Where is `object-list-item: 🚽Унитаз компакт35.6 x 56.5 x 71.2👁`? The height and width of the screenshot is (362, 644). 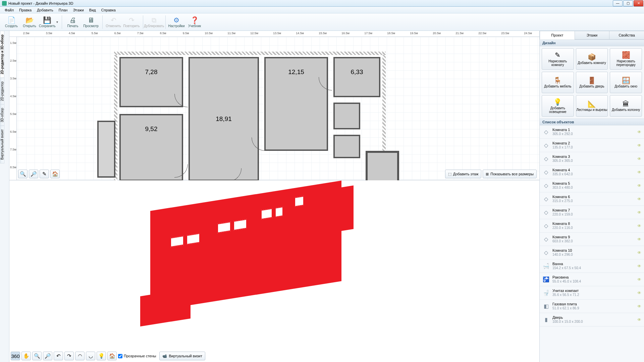
object-list-item: 🚽Унитаз компакт35.6 x 56.5 x 71.2👁 is located at coordinates (592, 293).